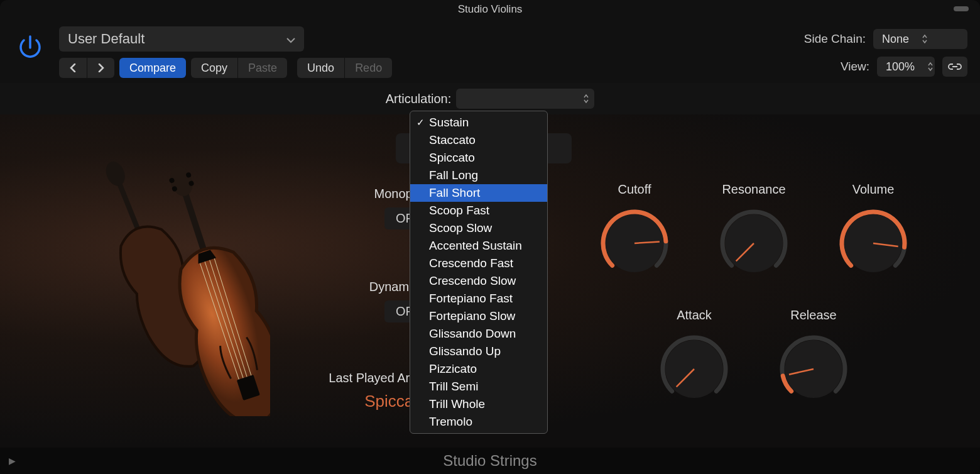 The width and height of the screenshot is (980, 474). What do you see at coordinates (153, 68) in the screenshot?
I see `compare-button: Compare` at bounding box center [153, 68].